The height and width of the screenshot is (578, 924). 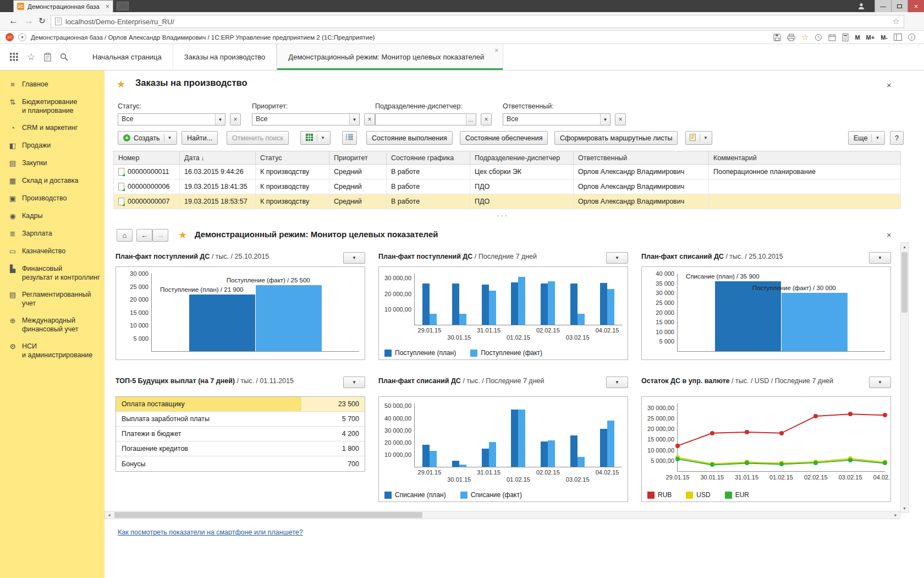 What do you see at coordinates (867, 138) in the screenshot?
I see `more-button: Еще▼` at bounding box center [867, 138].